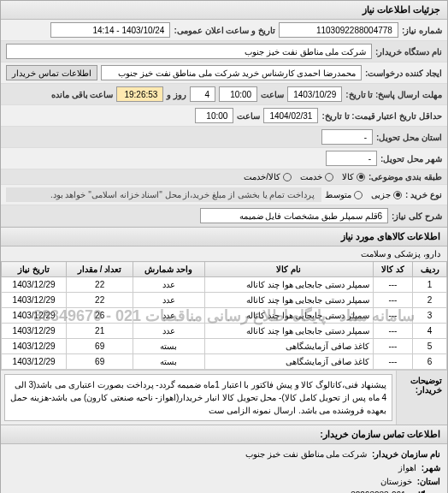 Image resolution: width=448 pixels, height=493 pixels. What do you see at coordinates (294, 216) in the screenshot?
I see `need-desc-field: 6قلم سمپلر طبق مشخصات فایل ضمیمه` at bounding box center [294, 216].